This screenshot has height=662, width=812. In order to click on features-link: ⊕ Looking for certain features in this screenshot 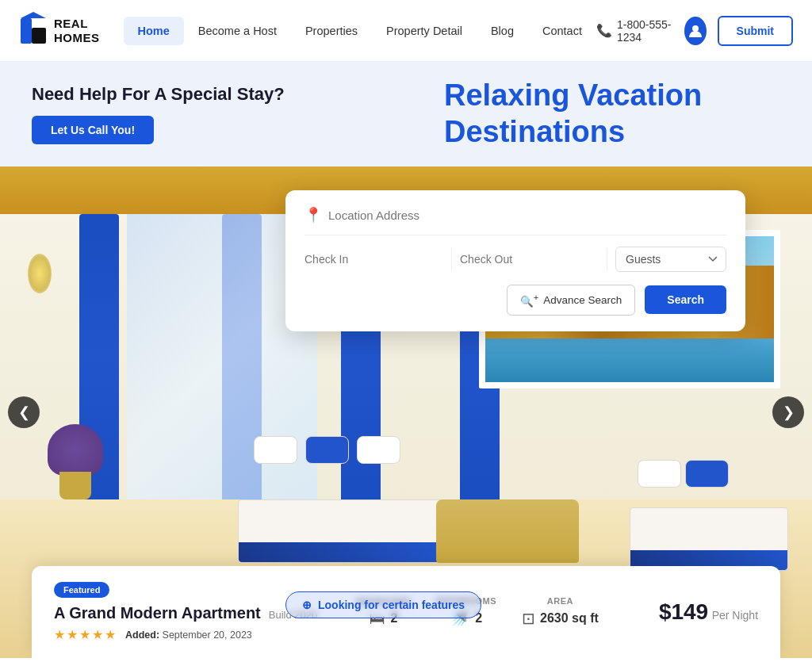, I will do `click(384, 605)`.